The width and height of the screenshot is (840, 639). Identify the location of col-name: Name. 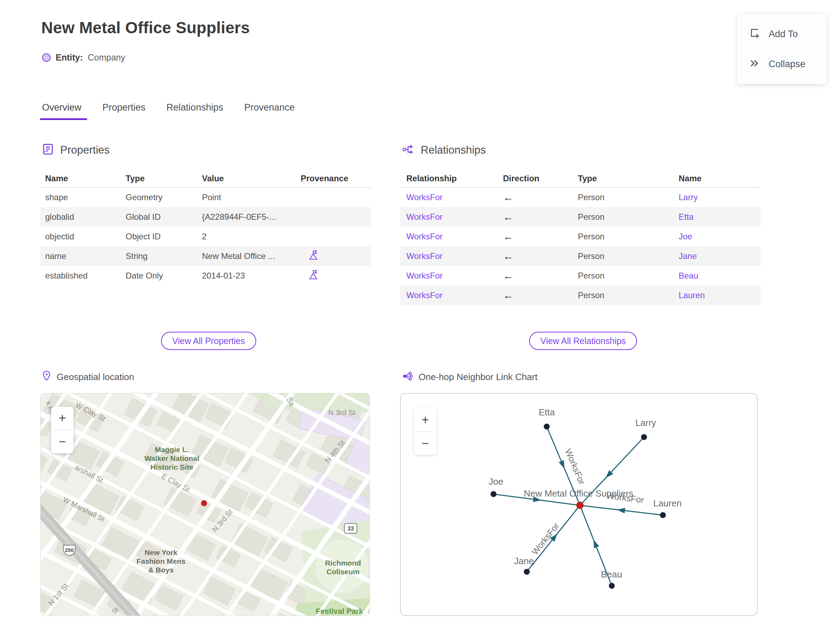
(85, 178).